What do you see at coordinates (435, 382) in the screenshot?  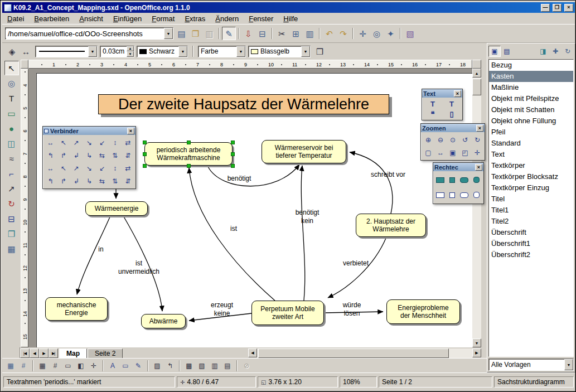 I see `status-page: Seite 1 / 2` at bounding box center [435, 382].